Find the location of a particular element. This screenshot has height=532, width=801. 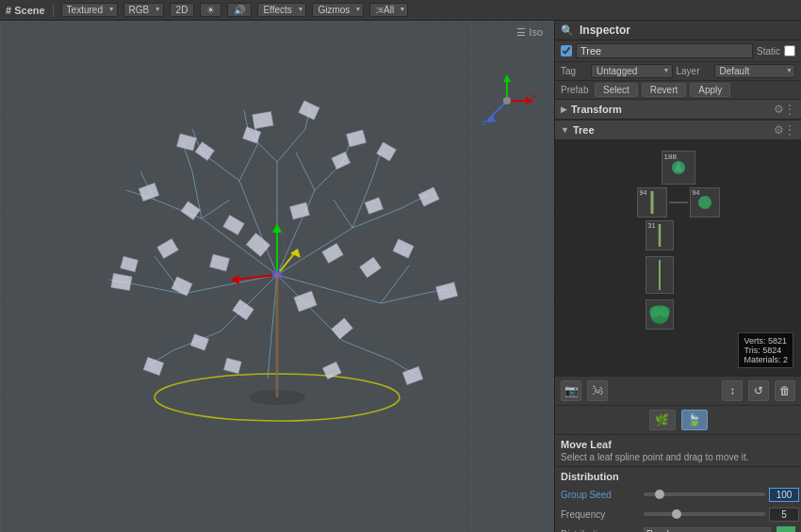

inspector-icon: 🔍 is located at coordinates (567, 30).